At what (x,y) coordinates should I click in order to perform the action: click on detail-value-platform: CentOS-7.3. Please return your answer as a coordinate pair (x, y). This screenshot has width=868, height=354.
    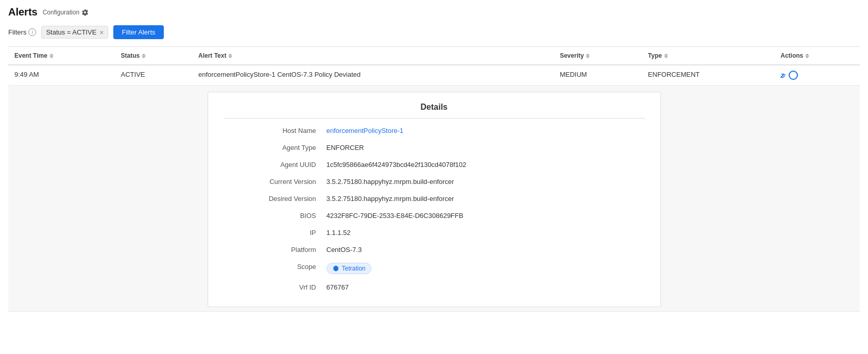
    Looking at the image, I should click on (486, 249).